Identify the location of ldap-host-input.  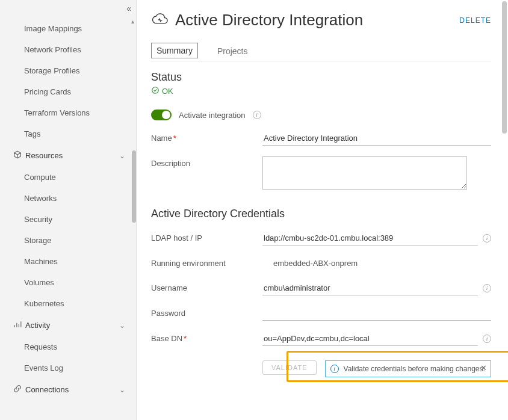
(370, 238).